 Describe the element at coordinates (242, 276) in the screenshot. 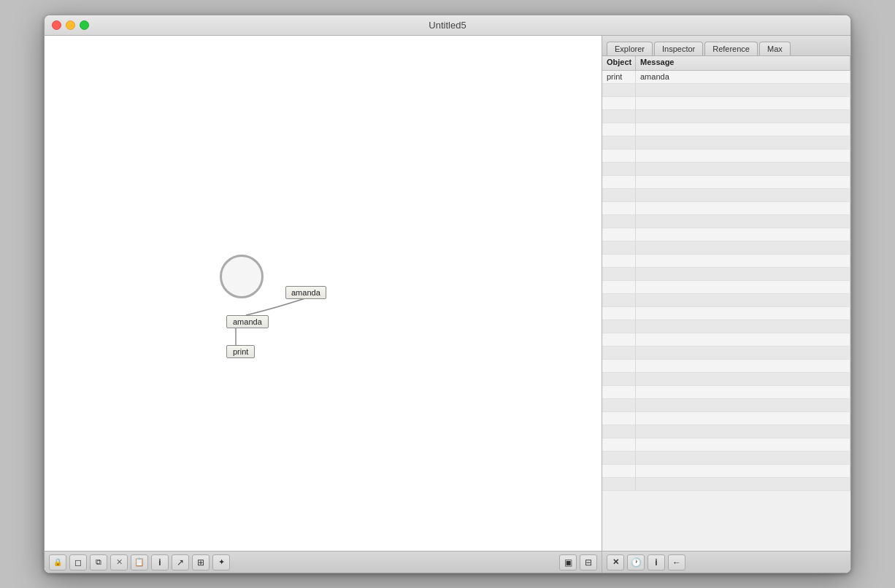

I see `circle-object` at that location.